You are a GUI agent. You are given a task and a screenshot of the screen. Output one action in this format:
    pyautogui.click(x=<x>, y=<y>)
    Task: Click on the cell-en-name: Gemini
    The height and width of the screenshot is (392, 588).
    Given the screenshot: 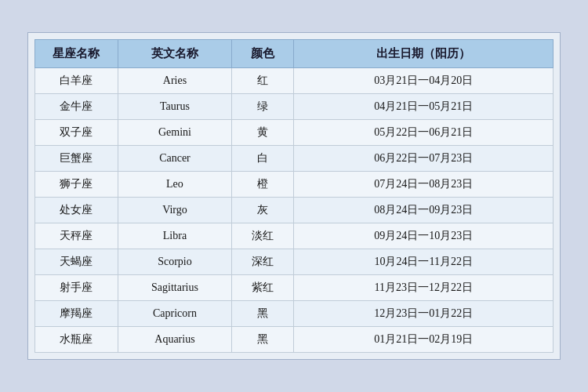 What is the action you would take?
    pyautogui.click(x=174, y=133)
    